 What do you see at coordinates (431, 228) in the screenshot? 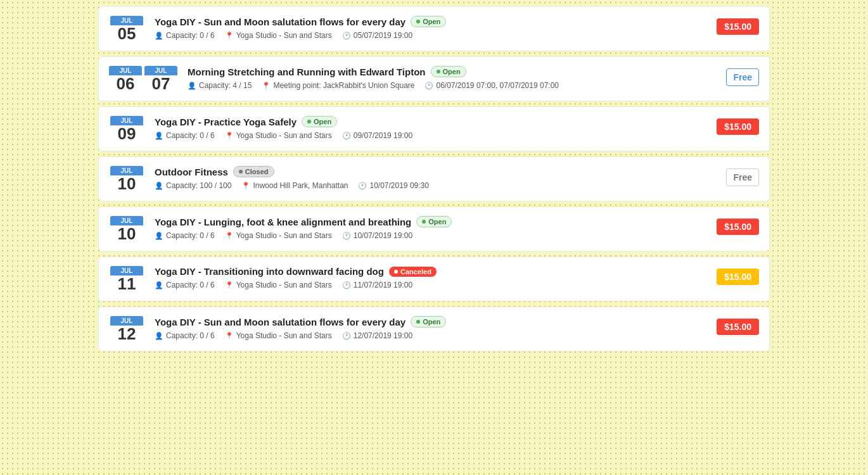
I see `event-content: Yoga DIY - Lunging, foot & knee alignmen…` at bounding box center [431, 228].